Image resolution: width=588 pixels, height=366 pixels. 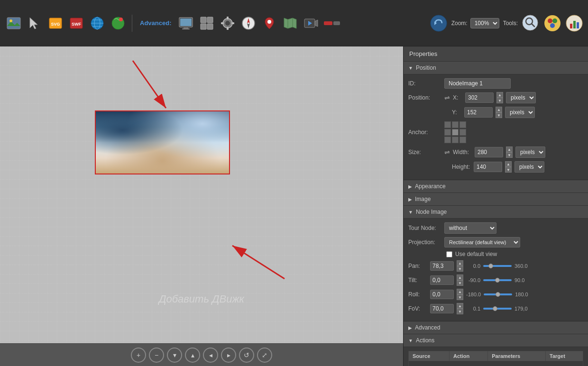 I want to click on fit-button: ⤢, so click(x=265, y=355).